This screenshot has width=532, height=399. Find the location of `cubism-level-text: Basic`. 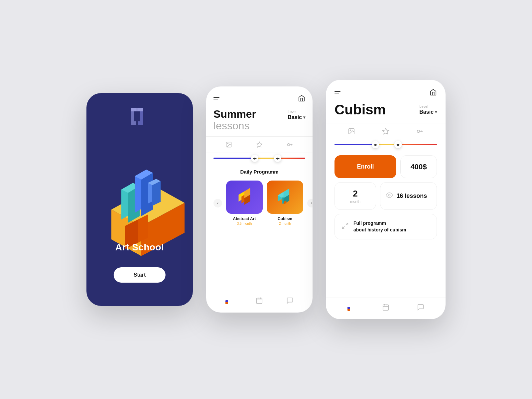

cubism-level-text: Basic is located at coordinates (426, 112).